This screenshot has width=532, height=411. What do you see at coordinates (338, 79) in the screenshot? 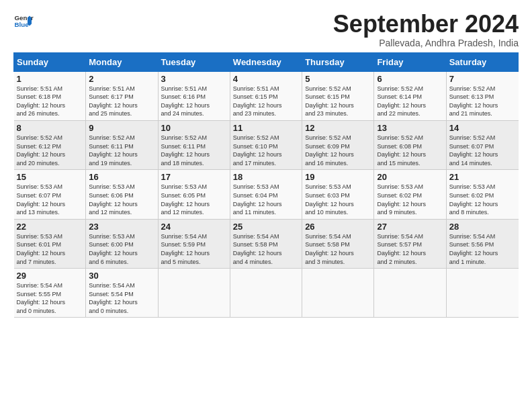
I see `day-number: 5` at bounding box center [338, 79].